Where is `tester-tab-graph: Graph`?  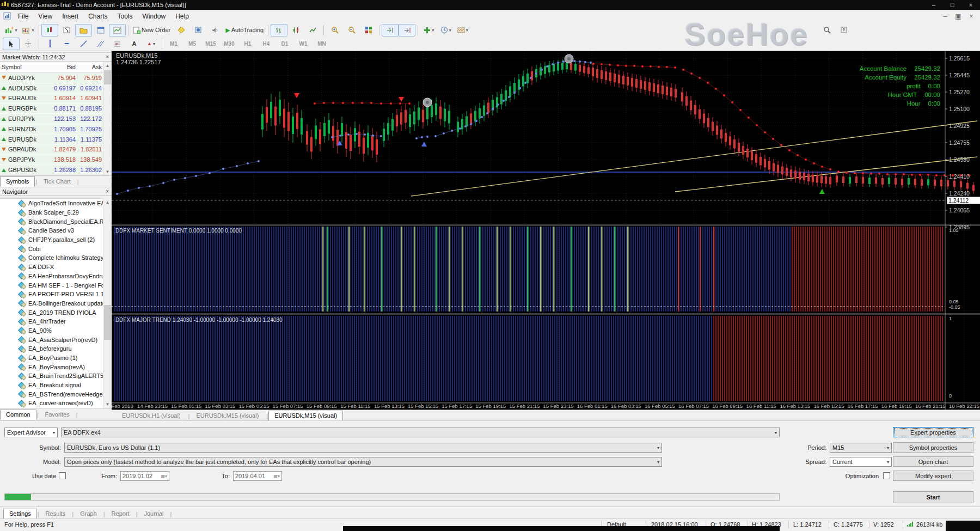
tester-tab-graph: Graph is located at coordinates (88, 514).